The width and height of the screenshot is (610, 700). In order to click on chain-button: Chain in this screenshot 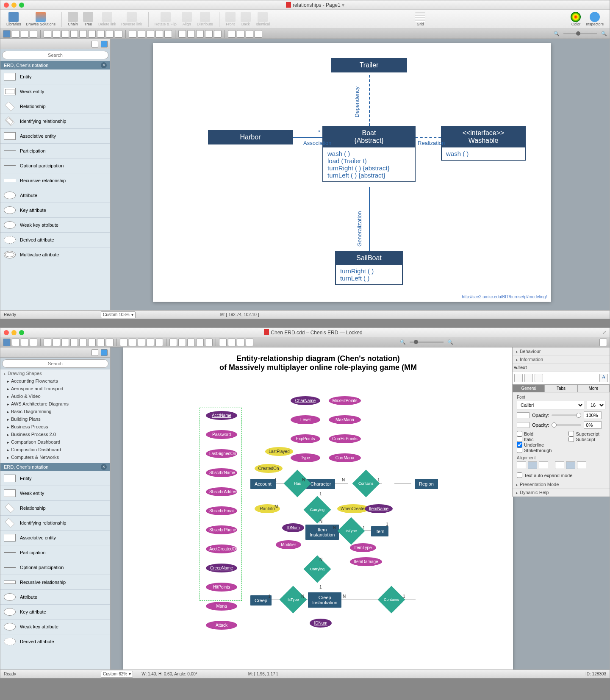, I will do `click(73, 19)`.